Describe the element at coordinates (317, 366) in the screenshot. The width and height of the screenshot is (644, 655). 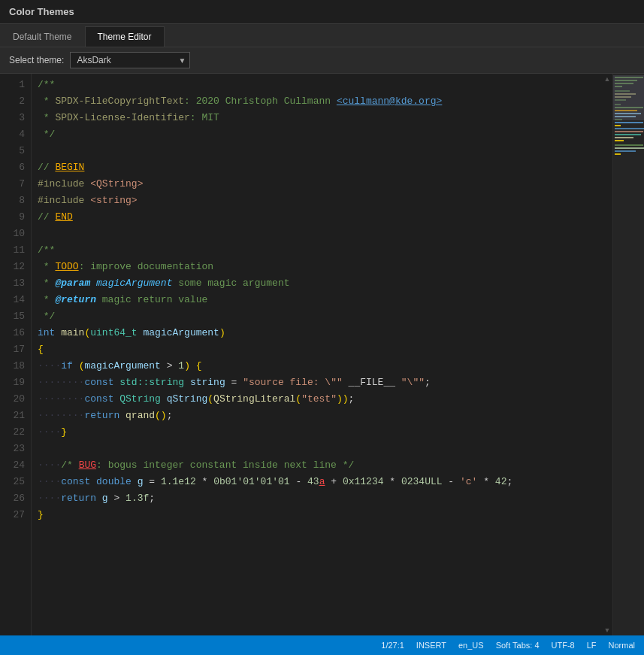
I see `code-line-18: ····if (magicArgument > 1) {` at that location.